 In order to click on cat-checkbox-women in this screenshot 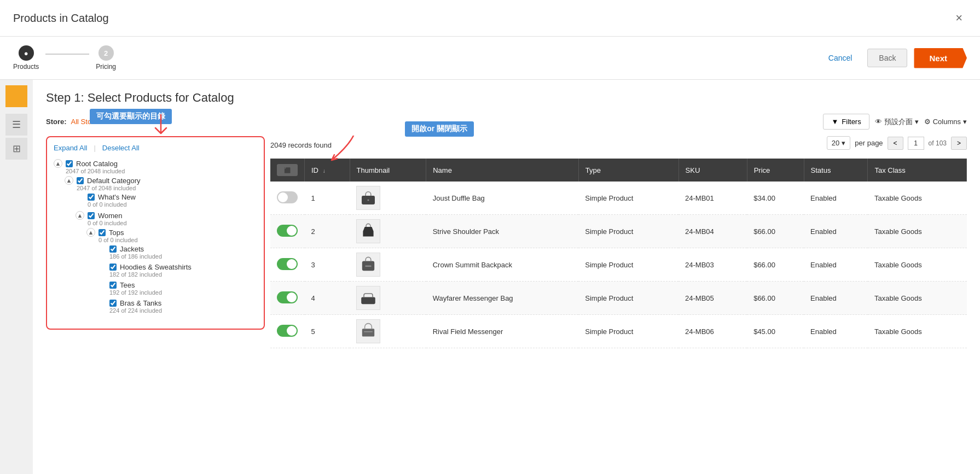, I will do `click(91, 215)`.